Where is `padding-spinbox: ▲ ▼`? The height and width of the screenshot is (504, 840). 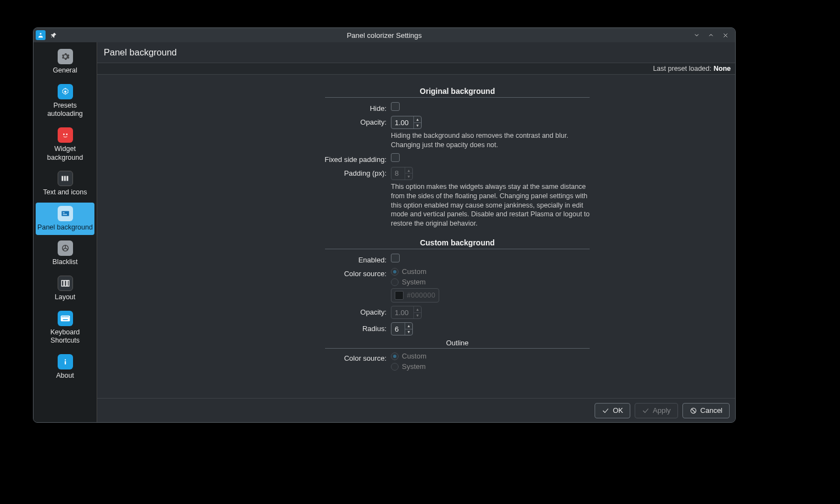 padding-spinbox: ▲ ▼ is located at coordinates (402, 173).